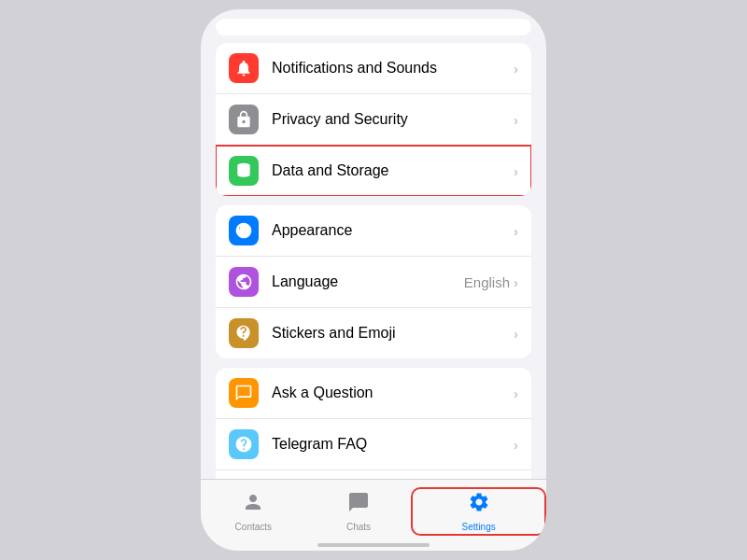 This screenshot has height=560, width=747. Describe the element at coordinates (515, 334) in the screenshot. I see `stickers-chevron: ›` at that location.